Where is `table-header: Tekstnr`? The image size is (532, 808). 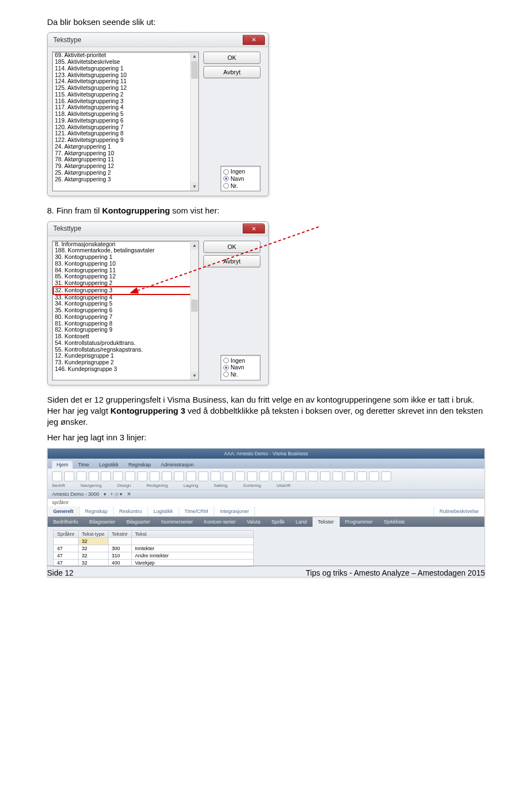
table-header: Tekstnr is located at coordinates (120, 533).